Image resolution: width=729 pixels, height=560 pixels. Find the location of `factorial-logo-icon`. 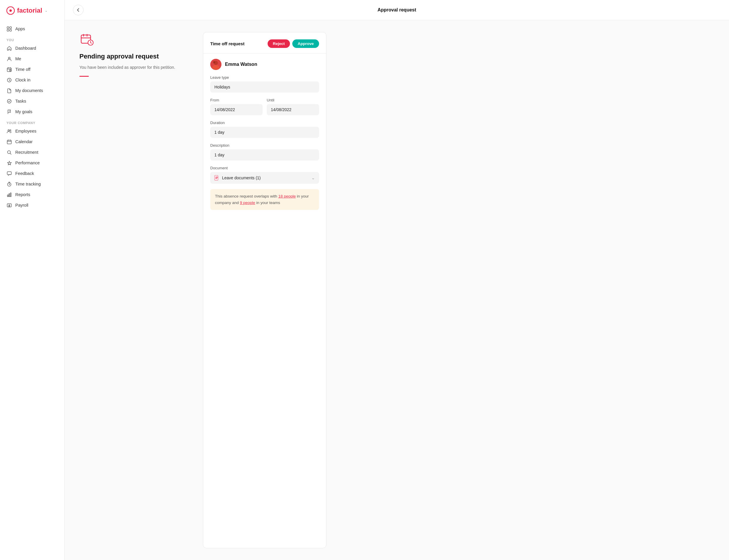

factorial-logo-icon is located at coordinates (11, 11).